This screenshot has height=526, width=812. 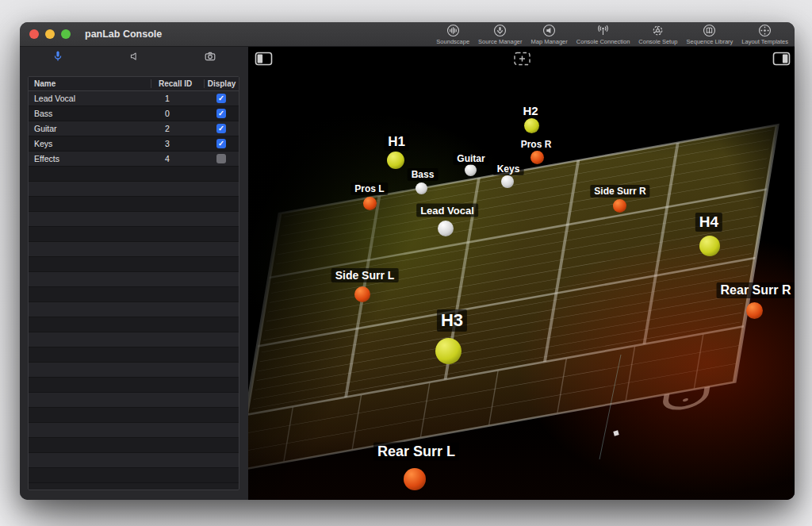 I want to click on map-point-label: Pros L, so click(x=370, y=189).